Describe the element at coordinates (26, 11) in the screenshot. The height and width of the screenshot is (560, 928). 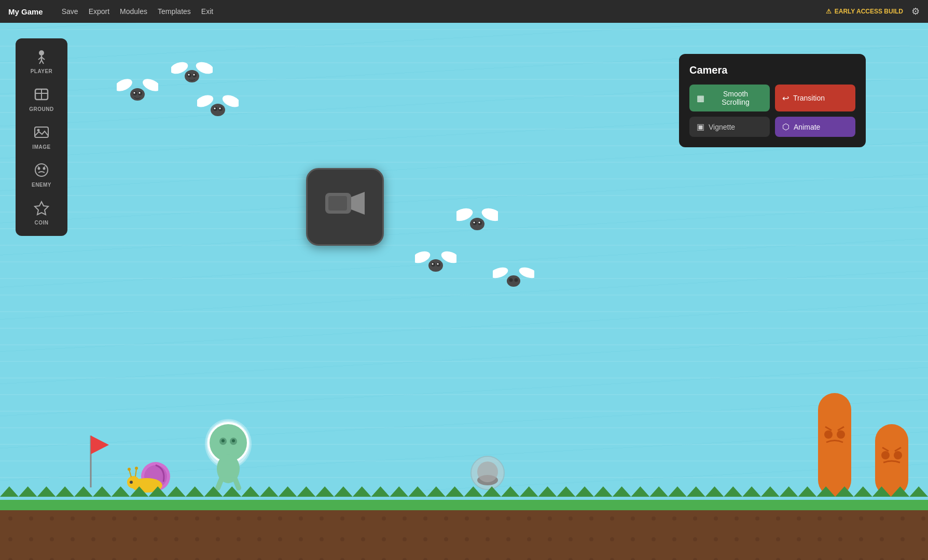
I see `game-title: My Game` at that location.